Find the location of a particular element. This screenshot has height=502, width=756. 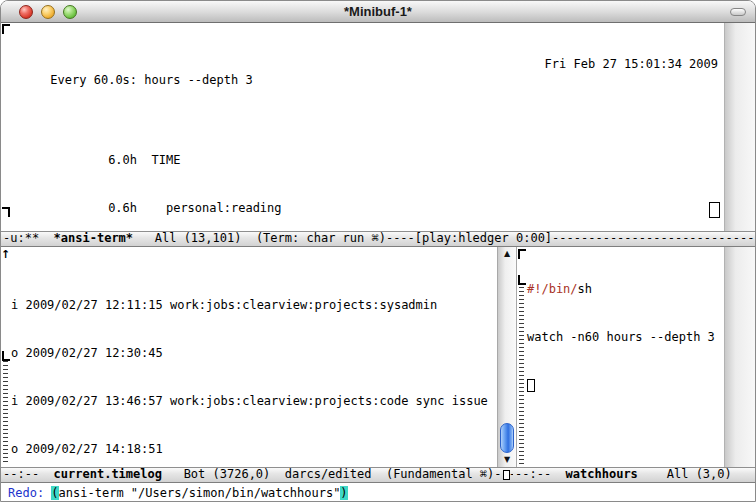

modeline-buffer-name: watchhours is located at coordinates (602, 474).